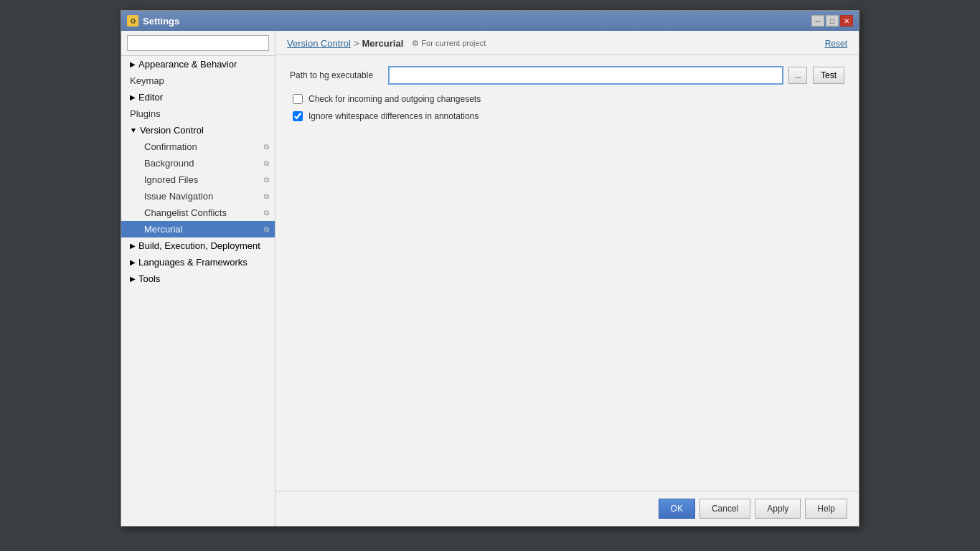 Image resolution: width=980 pixels, height=551 pixels. Describe the element at coordinates (198, 245) in the screenshot. I see `sidebar-item-build: ▶ Build, Execution, Deployment` at that location.